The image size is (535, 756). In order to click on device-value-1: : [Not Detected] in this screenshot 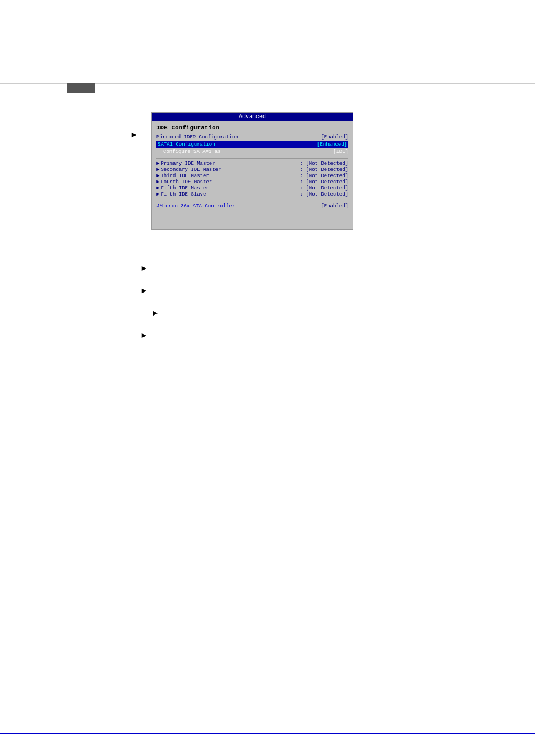, I will do `click(324, 170)`.